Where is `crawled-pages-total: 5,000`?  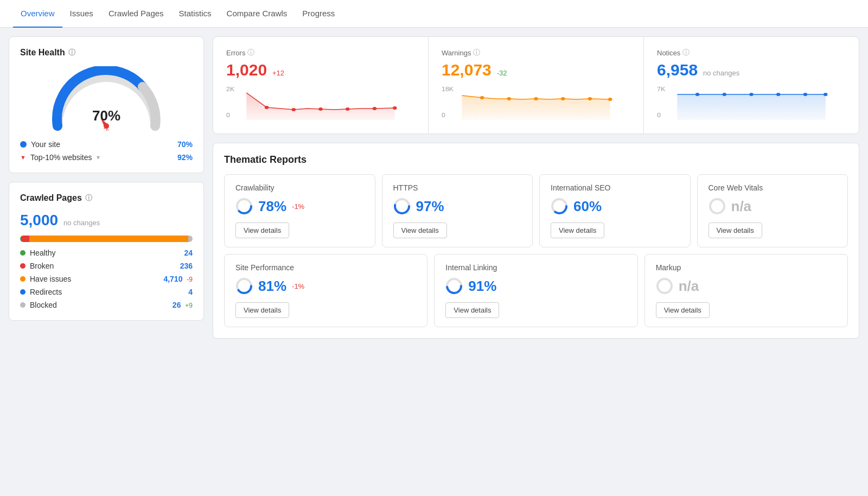
crawled-pages-total: 5,000 is located at coordinates (39, 220).